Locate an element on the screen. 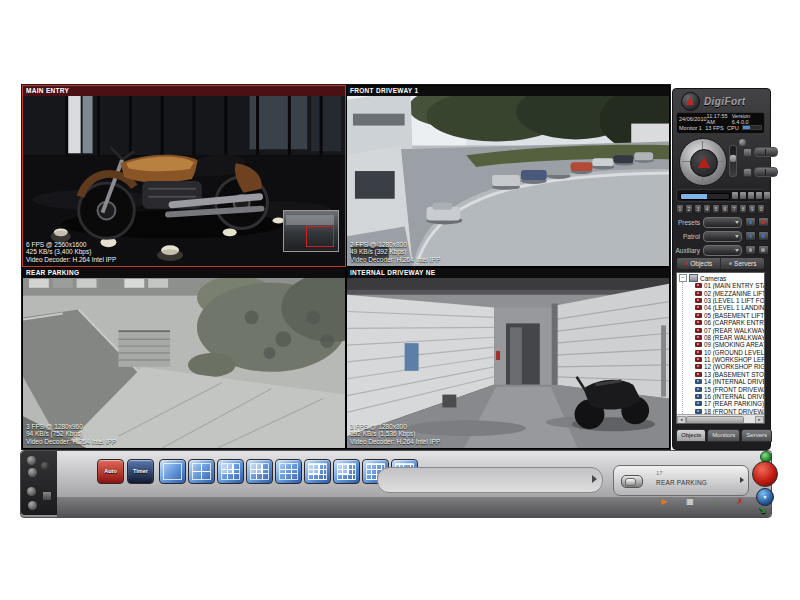 This screenshot has width=800, height=600. cancel-icon: ✗ is located at coordinates (740, 502).